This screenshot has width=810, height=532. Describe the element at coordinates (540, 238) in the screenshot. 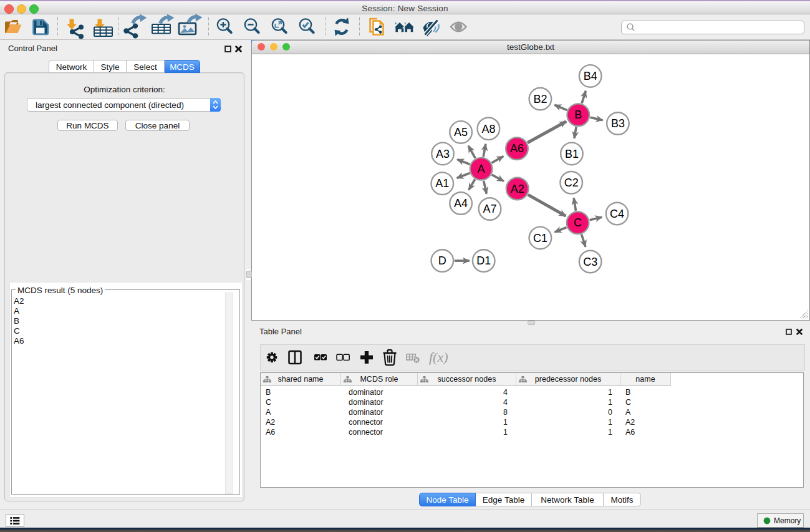

I see `svg-text: C1` at that location.